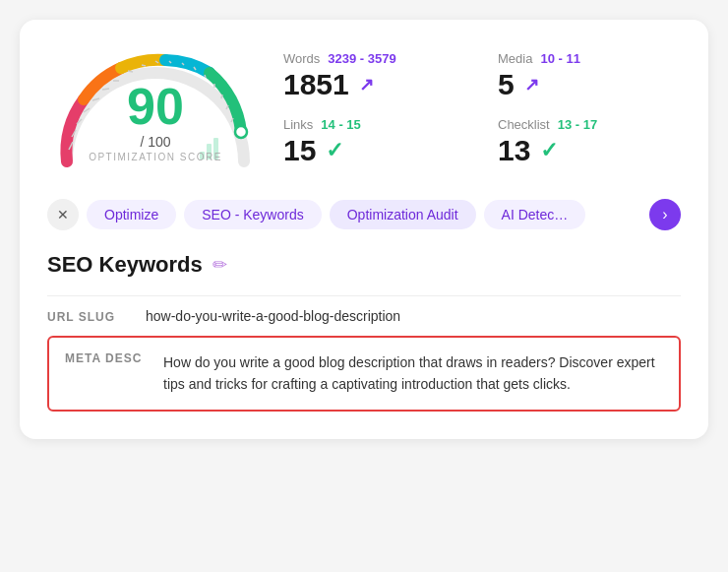 Image resolution: width=728 pixels, height=572 pixels. Describe the element at coordinates (514, 151) in the screenshot. I see `stat-checklist-value: 13` at that location.